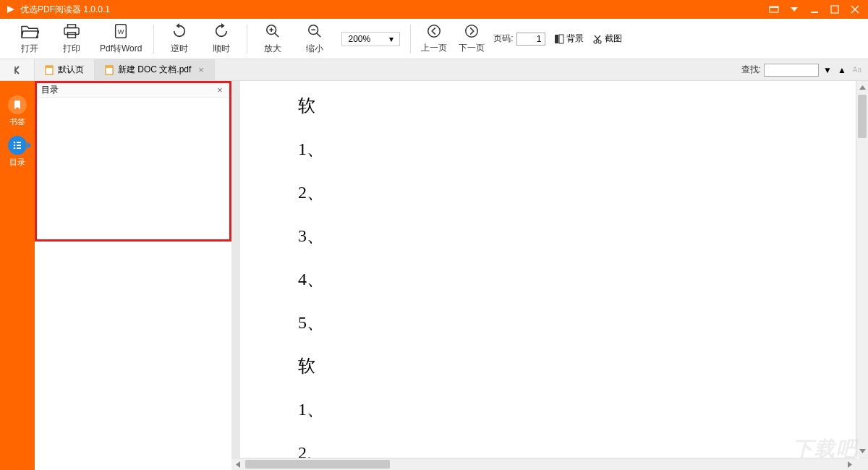 Image resolution: width=868 pixels, height=470 pixels. What do you see at coordinates (370, 39) in the screenshot?
I see `zoom-select: 200% ▾` at bounding box center [370, 39].